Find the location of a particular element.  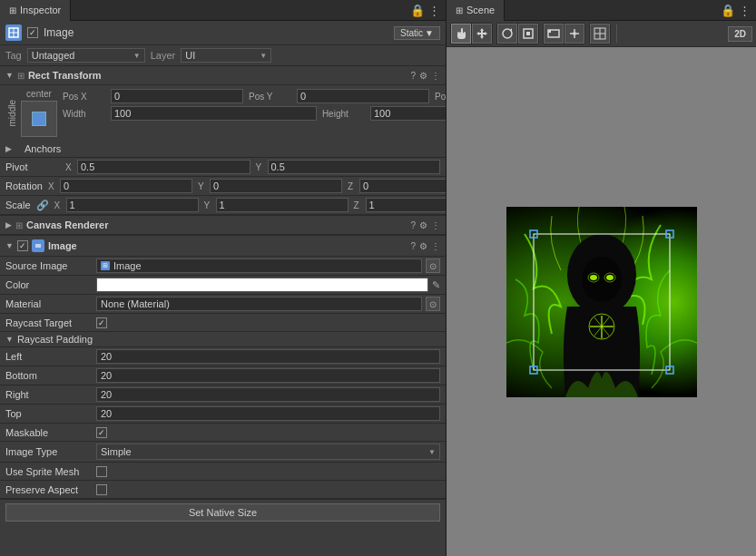

canvas-renderer-menu-icon: ⋮ is located at coordinates (436, 225).